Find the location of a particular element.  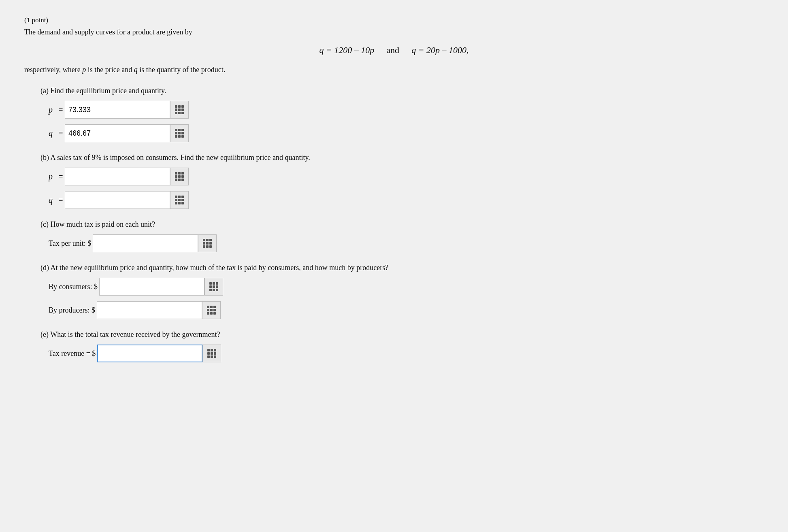

supply-equation: q = 20p – 1000, is located at coordinates (440, 50).